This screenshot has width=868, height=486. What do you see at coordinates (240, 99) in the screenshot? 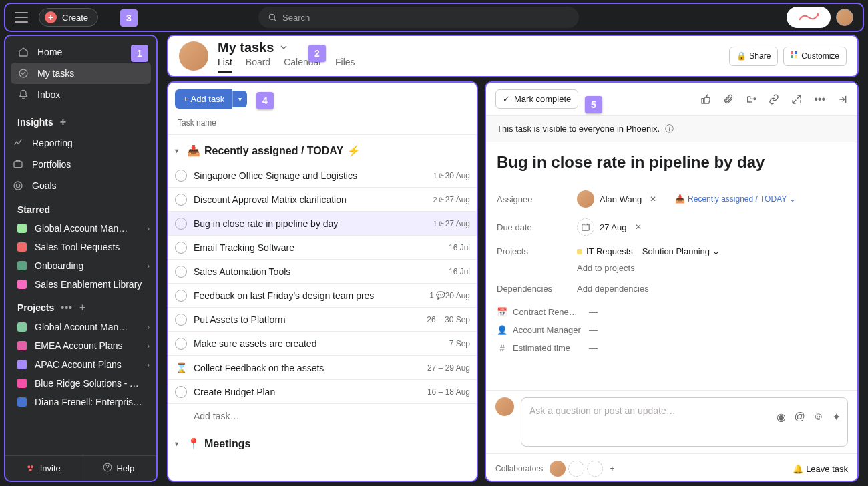
I see `add-task-dropdown: ▾` at bounding box center [240, 99].